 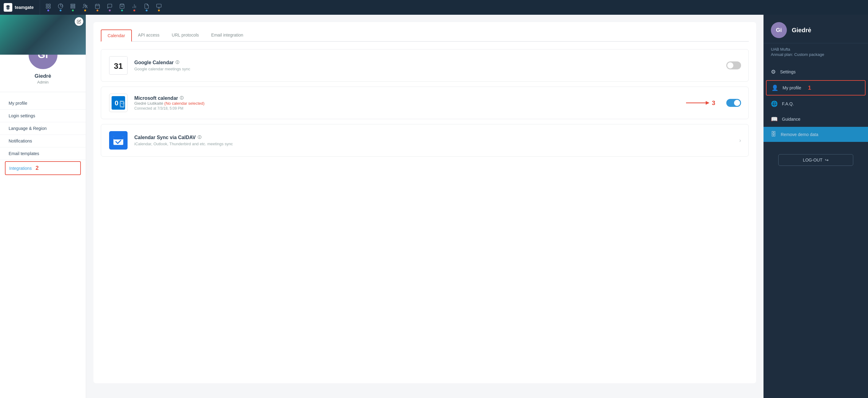 I want to click on nav-icon-calendar, so click(x=97, y=7).